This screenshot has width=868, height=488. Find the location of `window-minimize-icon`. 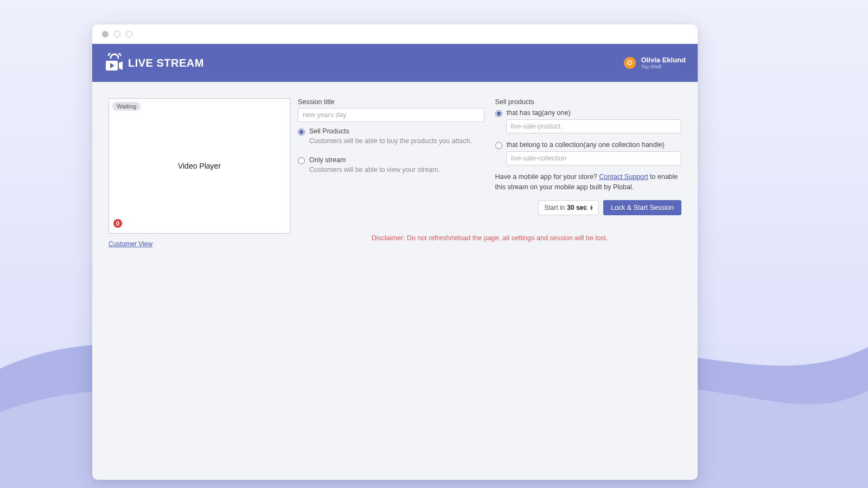

window-minimize-icon is located at coordinates (117, 34).